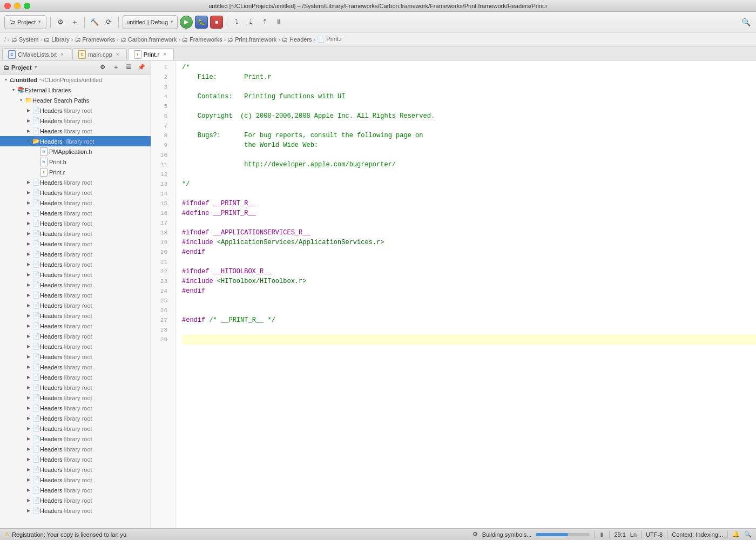 This screenshot has height=540, width=756. I want to click on expand-headers-34: ▶, so click(29, 480).